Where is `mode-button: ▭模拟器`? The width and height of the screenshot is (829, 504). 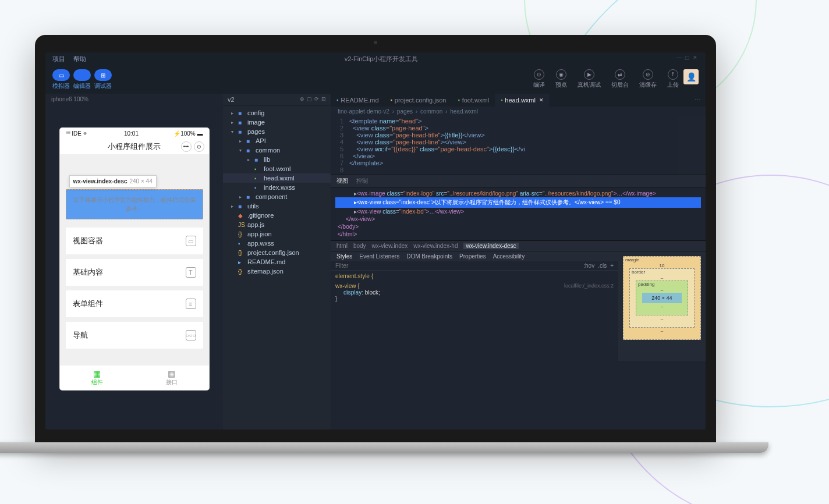
mode-button: ▭模拟器 is located at coordinates (61, 80).